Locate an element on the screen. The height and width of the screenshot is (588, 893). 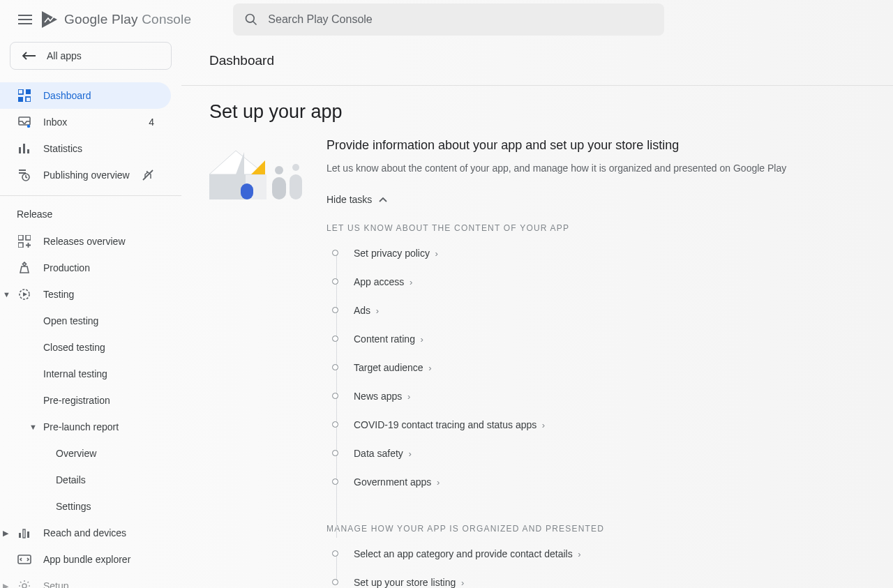
hamburger-icon is located at coordinates (25, 20).